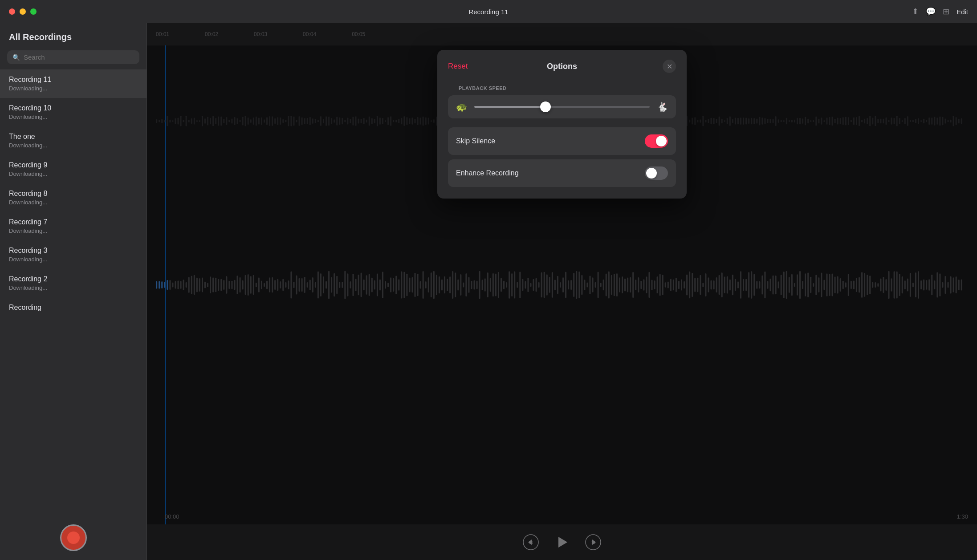  I want to click on options-modal: Reset Options ✕ PLAYBACK SPEED 🐢 🐇, so click(562, 124).